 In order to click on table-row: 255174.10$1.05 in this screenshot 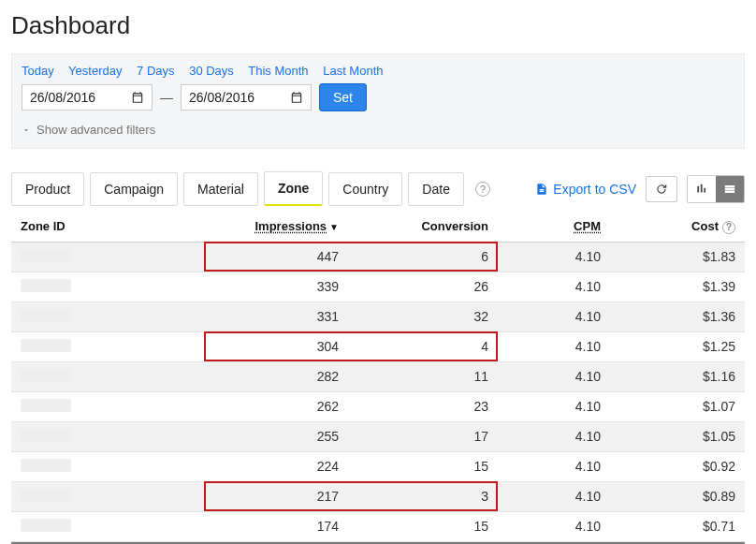, I will do `click(378, 436)`.